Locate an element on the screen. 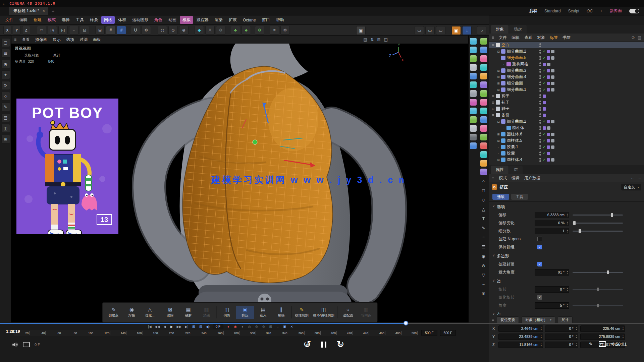  toolbar-icon: ⚙ is located at coordinates (221, 30).